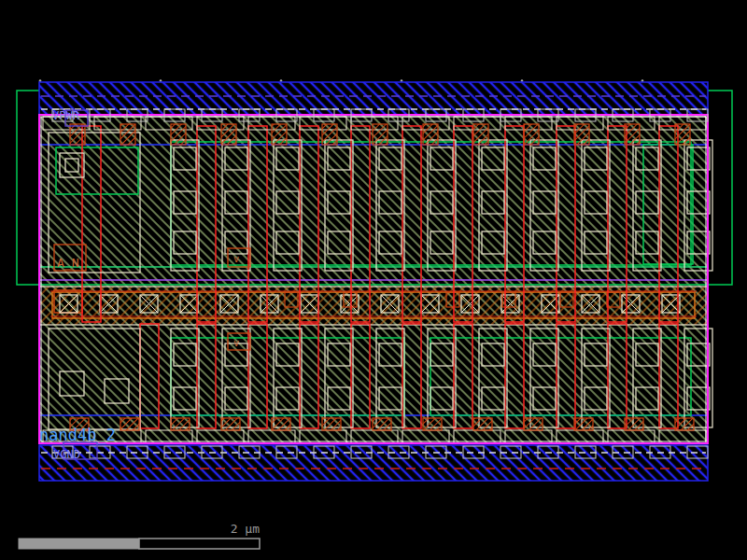 The width and height of the screenshot is (747, 560). What do you see at coordinates (67, 263) in the screenshot?
I see `pin-a-n-label: A_N` at bounding box center [67, 263].